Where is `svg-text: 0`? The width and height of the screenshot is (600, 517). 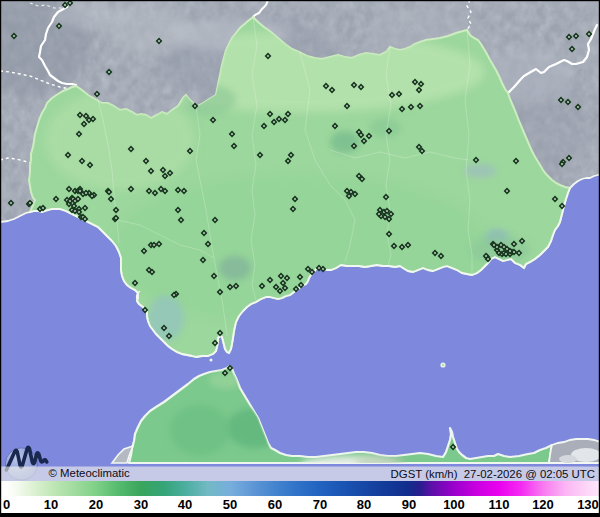
svg-text: 0 is located at coordinates (6, 504).